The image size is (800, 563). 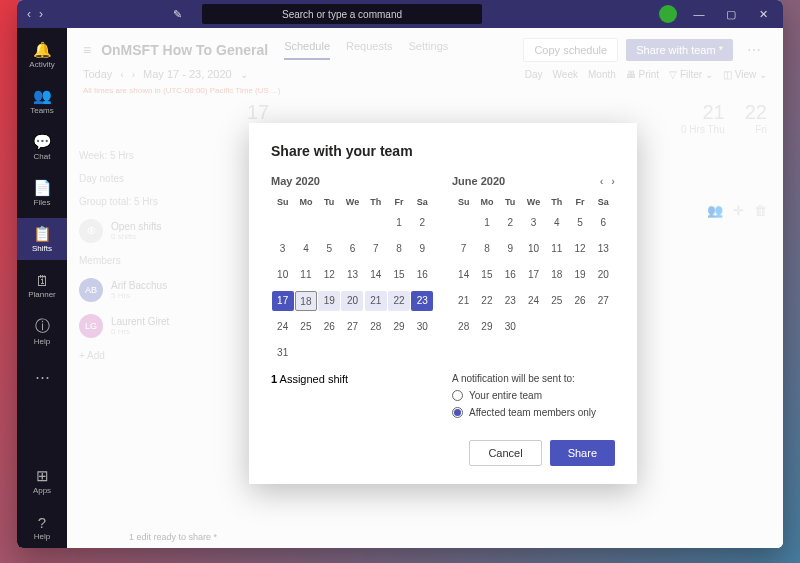 What do you see at coordinates (283, 353) in the screenshot?
I see `calendar-day: 31` at bounding box center [283, 353].